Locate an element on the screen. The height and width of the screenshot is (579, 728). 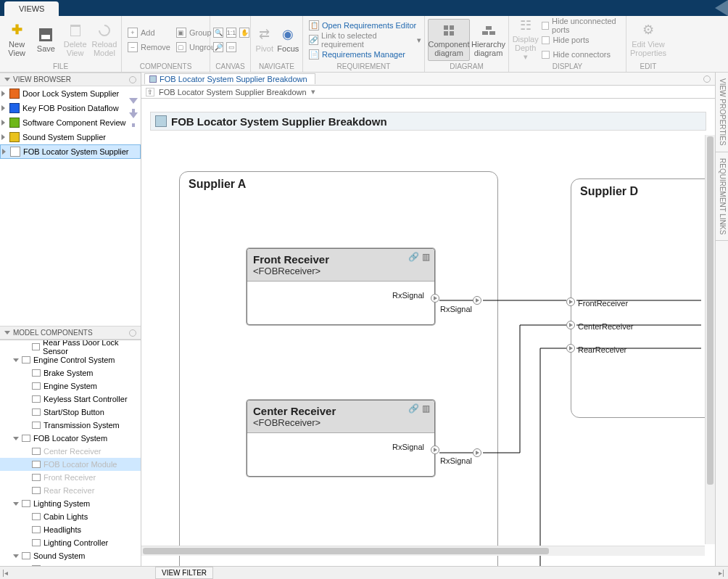
view-browser-item: Key FOB Position Dataflow is located at coordinates (70, 108).